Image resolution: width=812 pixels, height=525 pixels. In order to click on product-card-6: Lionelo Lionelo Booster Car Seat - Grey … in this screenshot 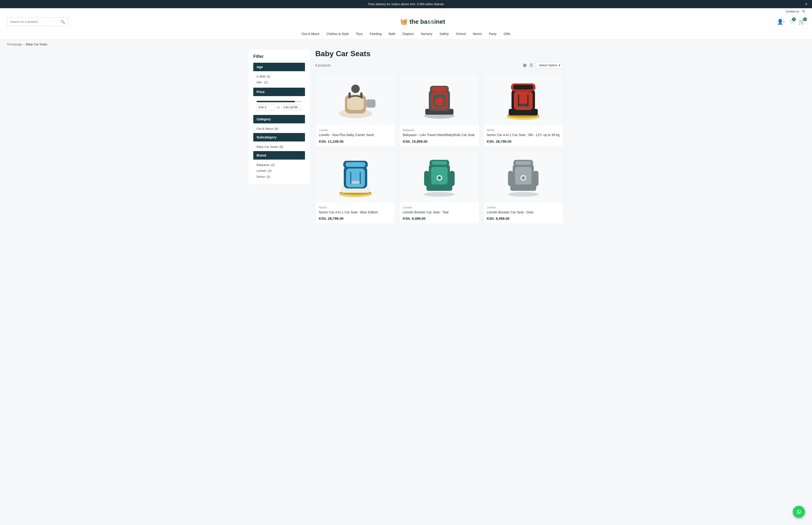, I will do `click(523, 188)`.